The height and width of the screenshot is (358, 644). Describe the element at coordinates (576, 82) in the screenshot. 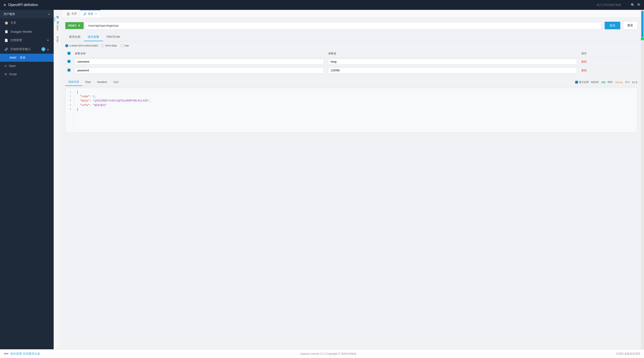

I see `show-desc-checkbox` at that location.